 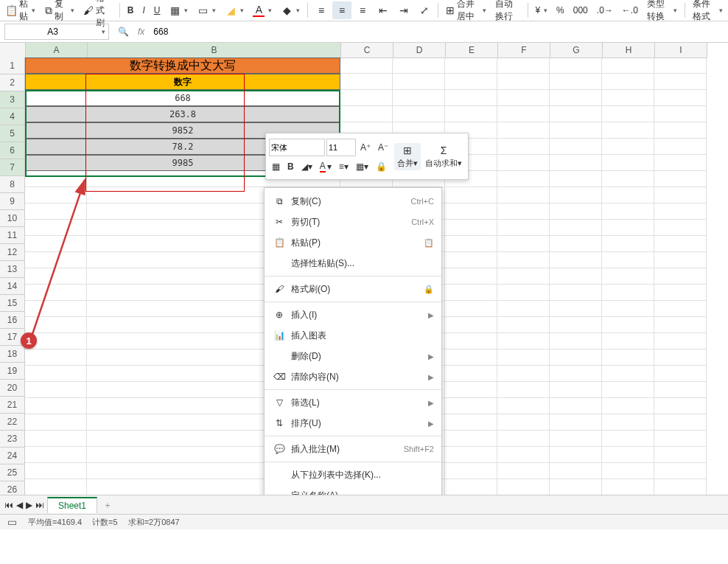 I want to click on sheet-nav-next: ▶, so click(x=29, y=505).